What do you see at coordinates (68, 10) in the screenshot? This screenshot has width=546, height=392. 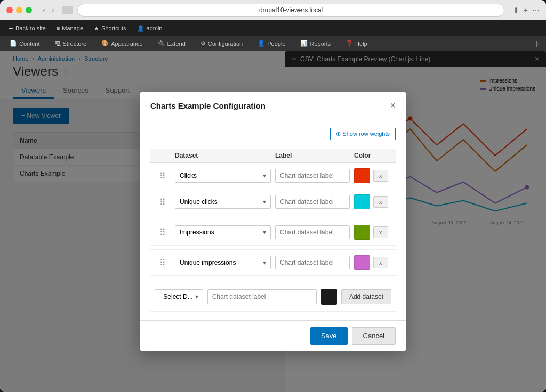 I see `window-icon` at bounding box center [68, 10].